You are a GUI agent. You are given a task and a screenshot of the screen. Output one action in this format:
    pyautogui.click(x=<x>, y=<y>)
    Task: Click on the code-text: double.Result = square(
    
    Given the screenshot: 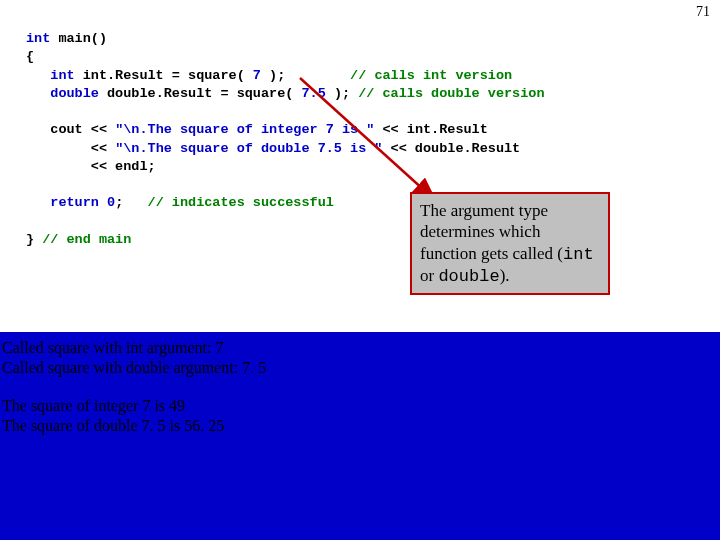 What is the action you would take?
    pyautogui.click(x=200, y=94)
    